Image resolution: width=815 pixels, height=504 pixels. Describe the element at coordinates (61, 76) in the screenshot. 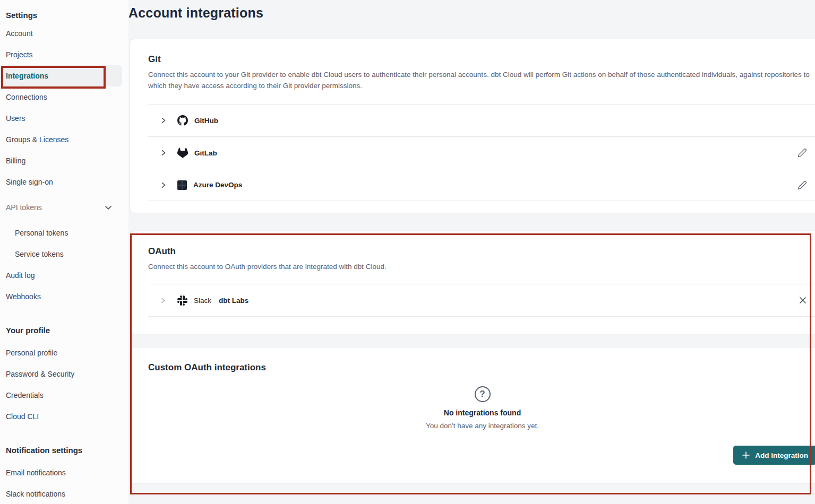

I see `sidebar-item-integrations: Integrations` at that location.